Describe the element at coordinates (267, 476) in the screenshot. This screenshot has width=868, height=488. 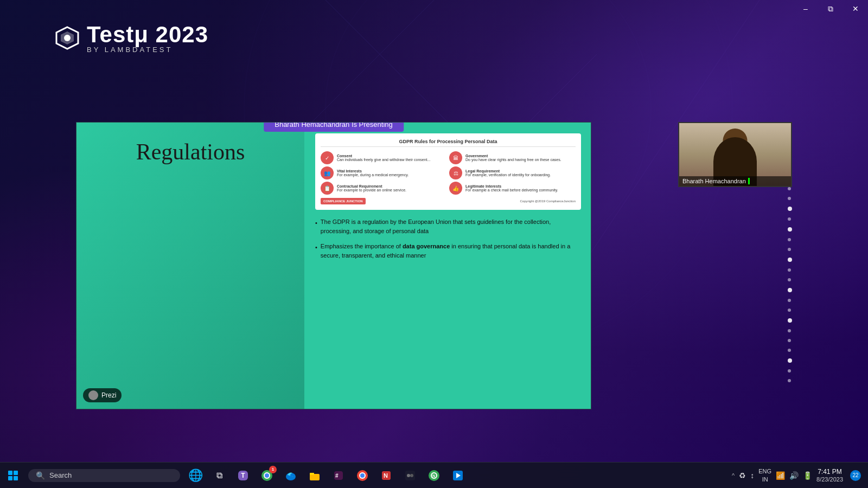
I see `taskbar-app-chrome-green: 1` at that location.